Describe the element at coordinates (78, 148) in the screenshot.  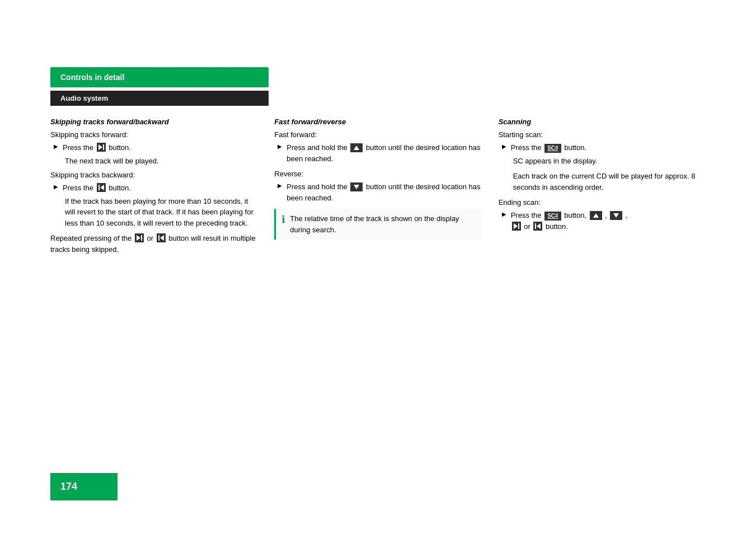
I see `skip-fwd-text: Press the` at that location.